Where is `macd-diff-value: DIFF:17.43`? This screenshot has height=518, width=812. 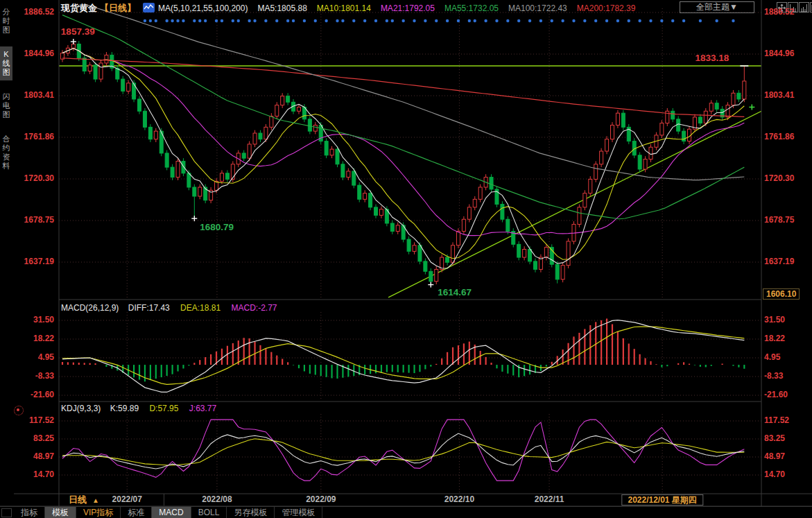
macd-diff-value: DIFF:17.43 is located at coordinates (149, 308).